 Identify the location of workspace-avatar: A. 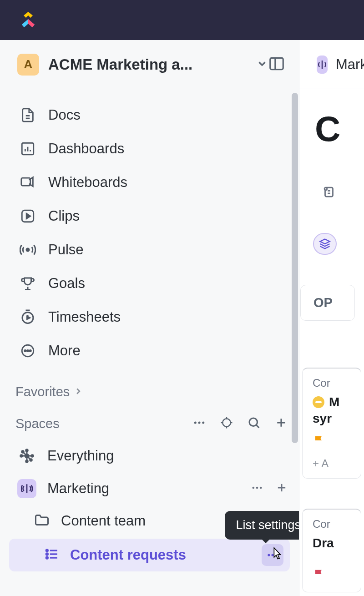
(28, 65).